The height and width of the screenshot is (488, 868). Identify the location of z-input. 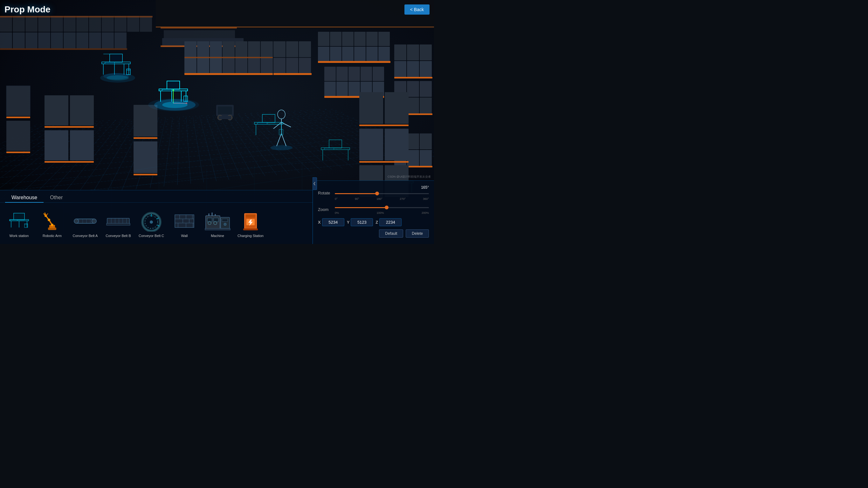
(391, 222).